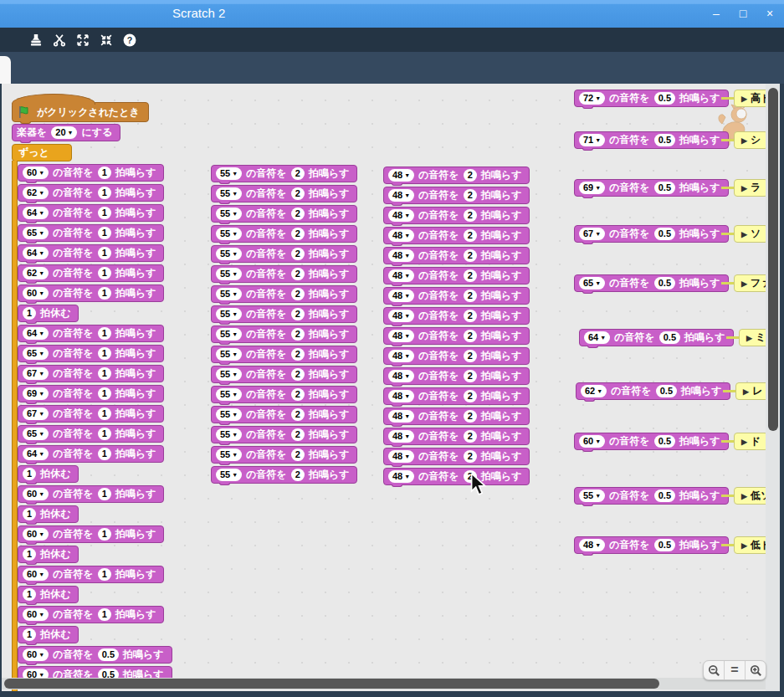 This screenshot has width=784, height=697. What do you see at coordinates (42, 152) in the screenshot?
I see `forever-block: ずっと` at bounding box center [42, 152].